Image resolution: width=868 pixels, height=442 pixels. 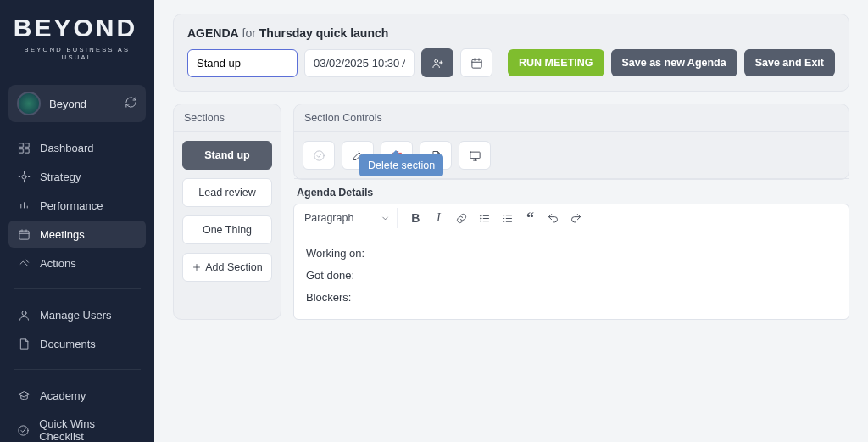 What do you see at coordinates (227, 155) in the screenshot?
I see `section-item-stand-up: Stand up` at bounding box center [227, 155].